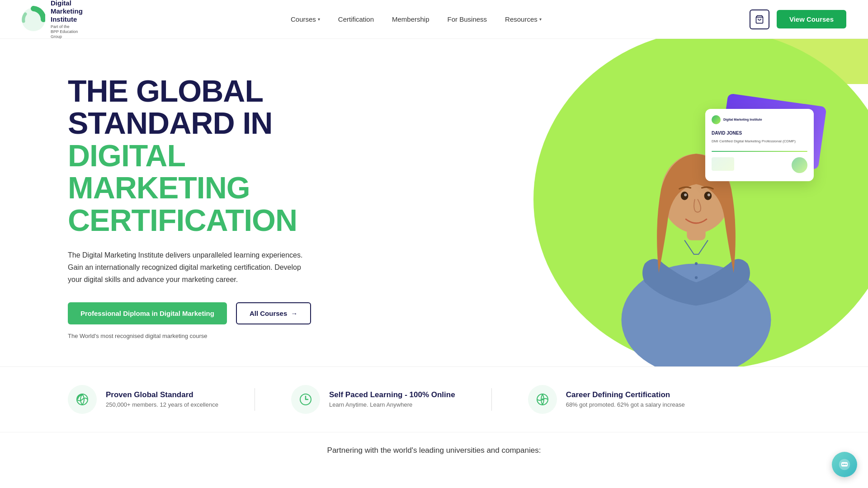  I want to click on chat-icon, so click(844, 465).